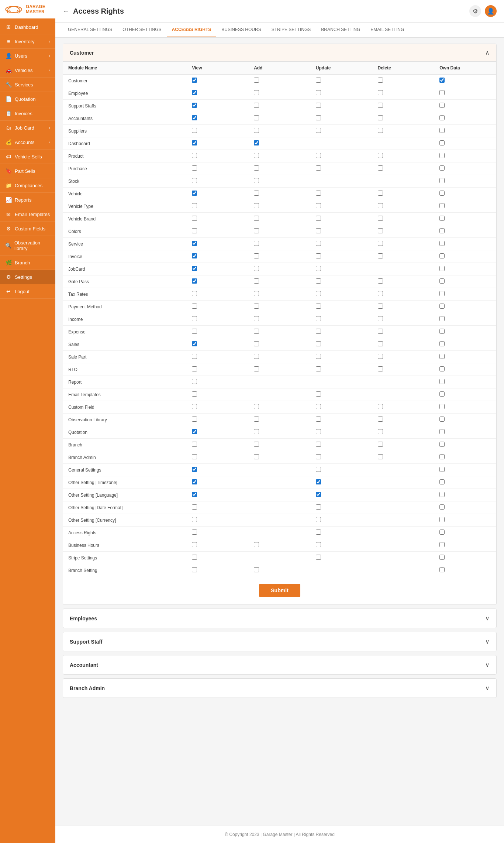 This screenshot has width=504, height=843. I want to click on tab-other: OTHER SETTINGS, so click(142, 30).